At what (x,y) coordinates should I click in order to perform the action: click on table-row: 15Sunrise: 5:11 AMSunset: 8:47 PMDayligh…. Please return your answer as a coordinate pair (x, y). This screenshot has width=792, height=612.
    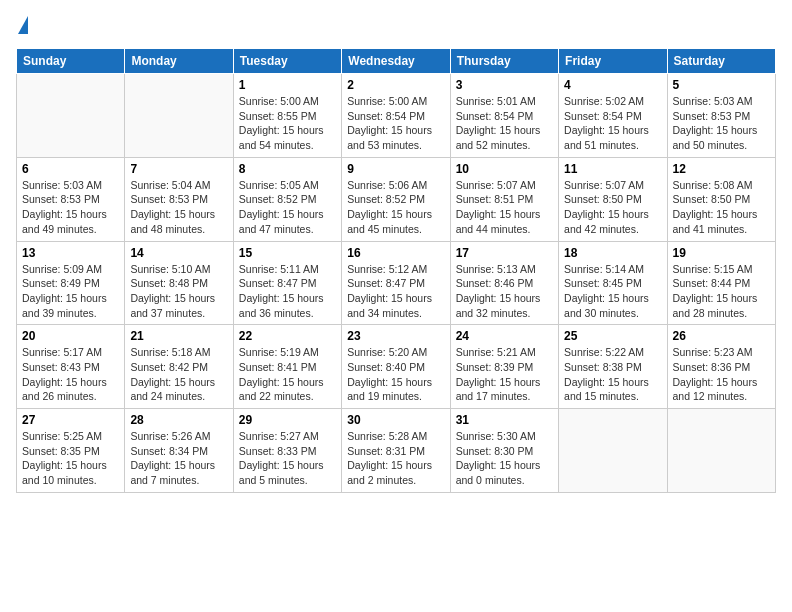
    Looking at the image, I should click on (287, 283).